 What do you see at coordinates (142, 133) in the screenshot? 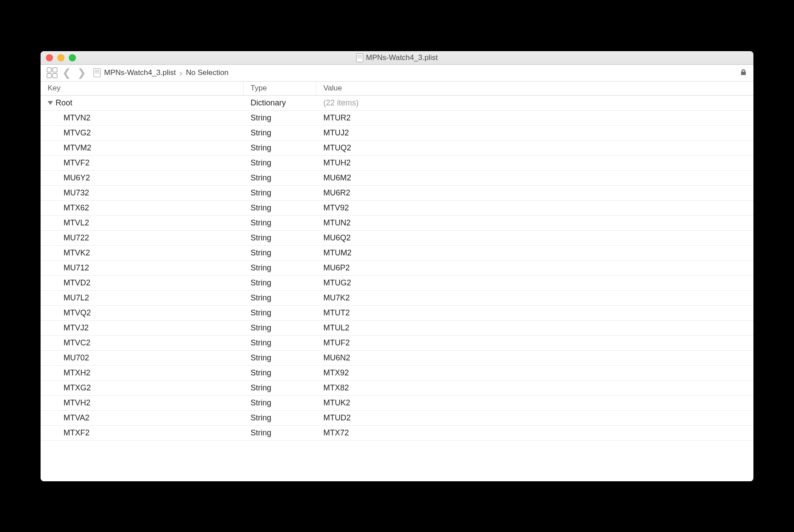
I see `key-cell: MTVG2` at bounding box center [142, 133].